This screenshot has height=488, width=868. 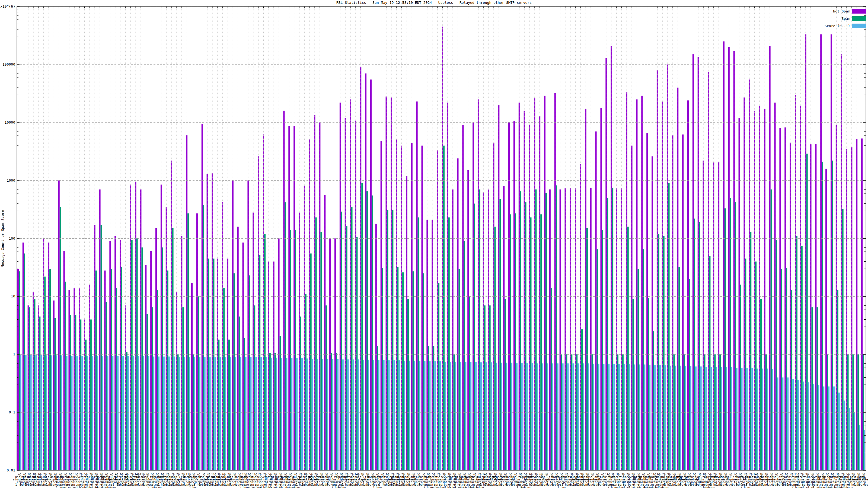 What do you see at coordinates (837, 26) in the screenshot?
I see `legend-label-score: Score (0..1)` at bounding box center [837, 26].